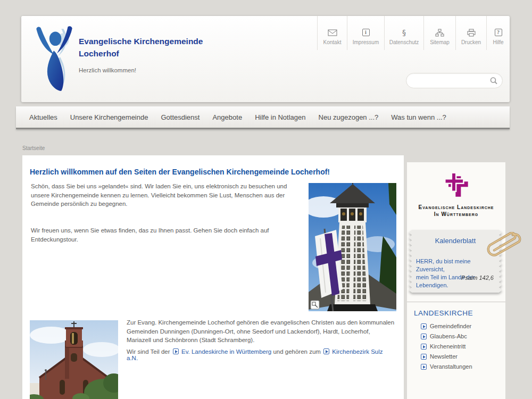 The height and width of the screenshot is (399, 532). What do you see at coordinates (502, 244) in the screenshot?
I see `paperclip-icon` at bounding box center [502, 244].